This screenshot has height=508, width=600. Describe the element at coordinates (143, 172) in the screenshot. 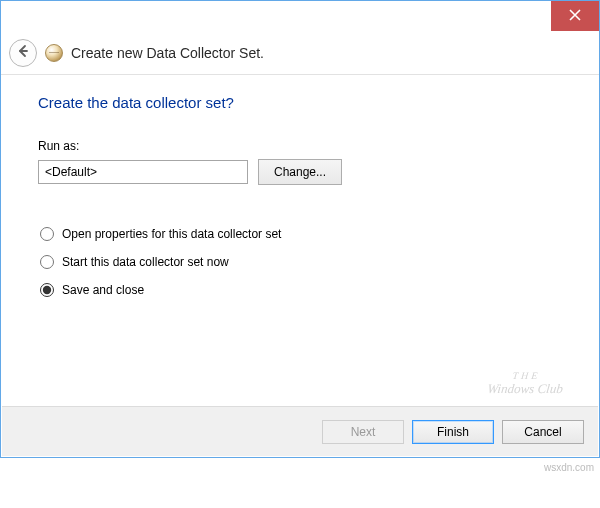

I see `runas-input` at that location.